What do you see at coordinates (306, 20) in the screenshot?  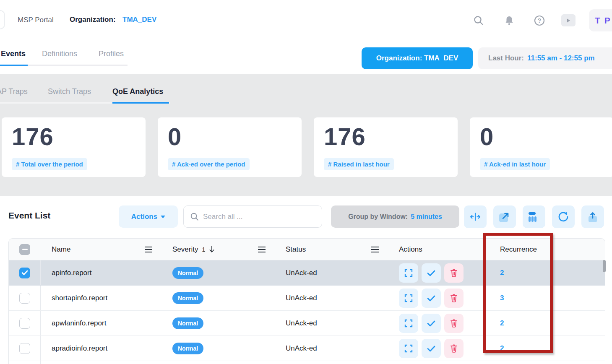 I see `topbar: MSP Portal Organization: TMA_DEV ? T P` at bounding box center [306, 20].